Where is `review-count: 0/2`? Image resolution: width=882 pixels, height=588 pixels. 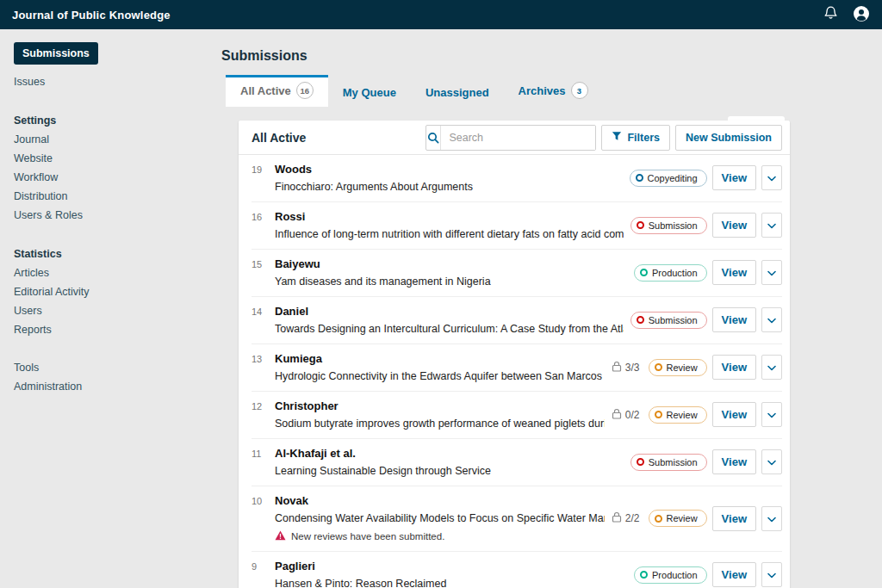 review-count: 0/2 is located at coordinates (632, 415).